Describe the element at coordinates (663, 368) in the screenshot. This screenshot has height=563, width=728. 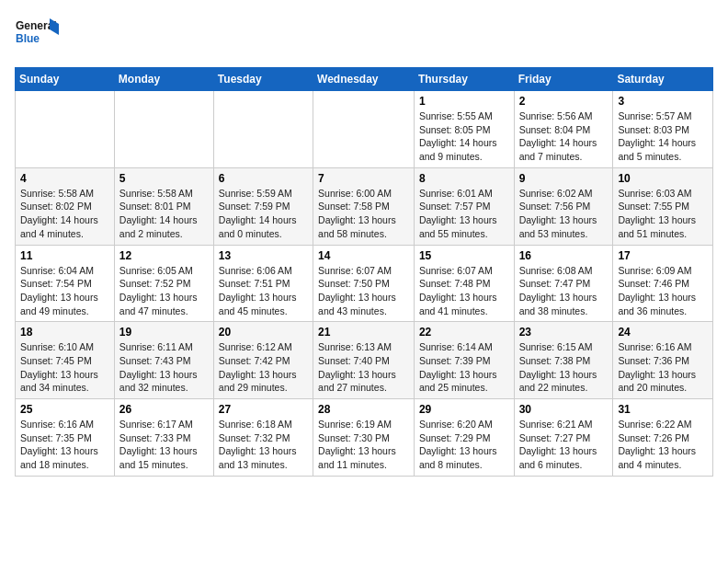
I see `day-info: Sunrise: 6:16 AM Sunset: 7:36 PM Dayligh…` at that location.